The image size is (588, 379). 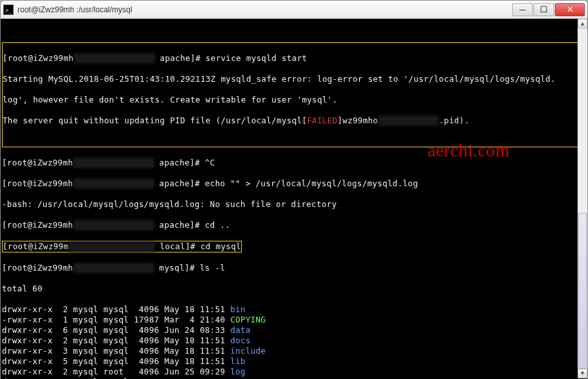 I want to click on cmd: apache]# echo "" > /usr/local/mysql/logs…, so click(x=287, y=183).